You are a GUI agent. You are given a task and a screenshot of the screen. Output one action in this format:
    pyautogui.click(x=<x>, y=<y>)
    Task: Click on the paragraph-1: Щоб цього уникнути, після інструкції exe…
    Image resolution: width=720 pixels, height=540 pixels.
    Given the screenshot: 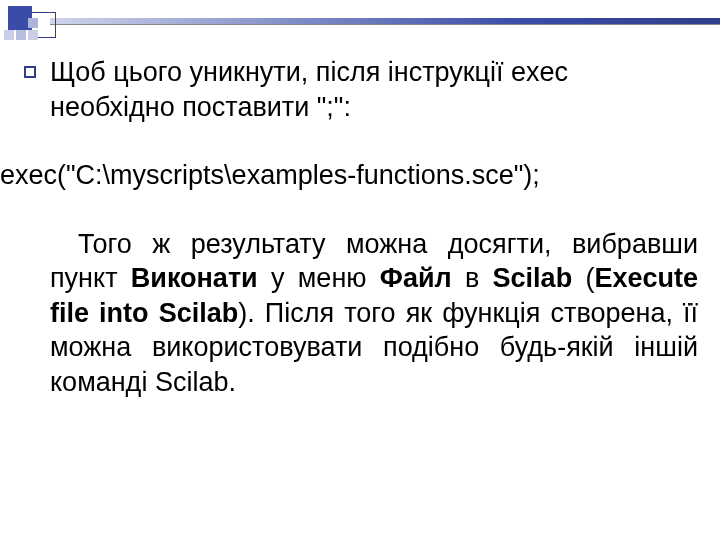 What is the action you would take?
    pyautogui.click(x=374, y=90)
    